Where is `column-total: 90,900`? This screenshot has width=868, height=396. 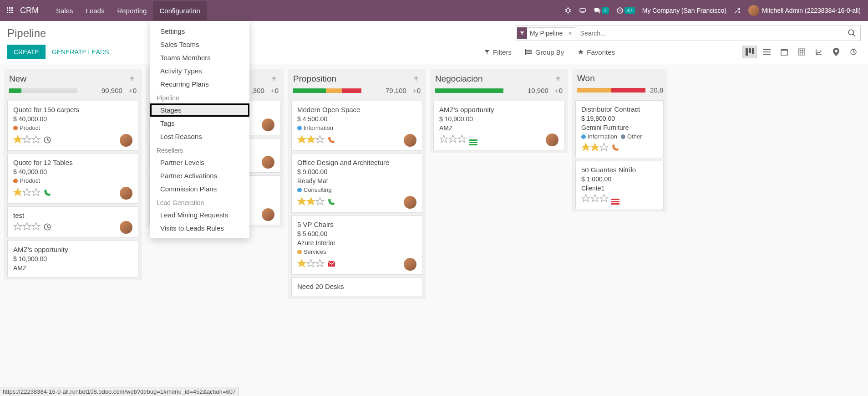 column-total: 90,900 is located at coordinates (112, 90).